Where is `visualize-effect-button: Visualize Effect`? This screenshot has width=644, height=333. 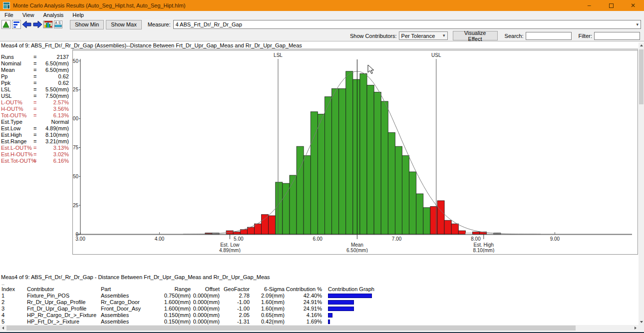 visualize-effect-button: Visualize Effect is located at coordinates (475, 36).